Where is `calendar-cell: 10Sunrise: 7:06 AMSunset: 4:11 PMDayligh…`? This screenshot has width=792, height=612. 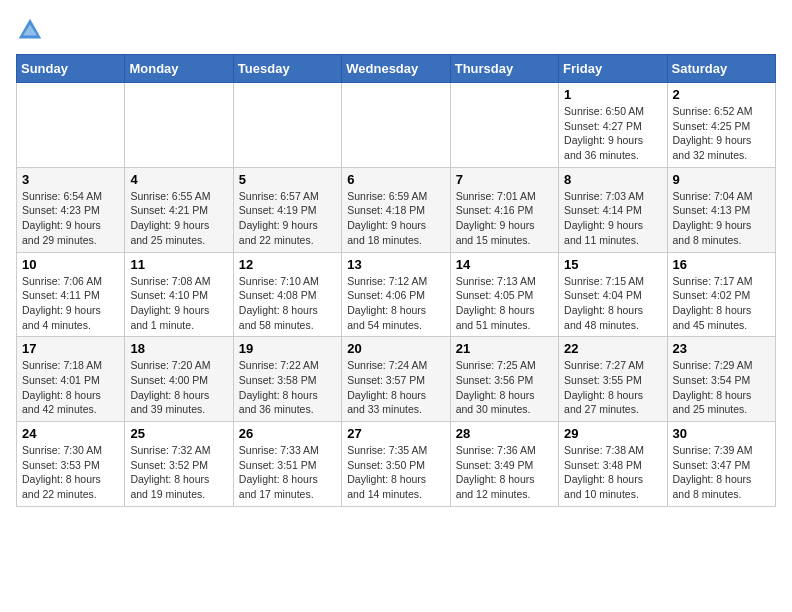
calendar-cell: 10Sunrise: 7:06 AMSunset: 4:11 PMDayligh… is located at coordinates (71, 294).